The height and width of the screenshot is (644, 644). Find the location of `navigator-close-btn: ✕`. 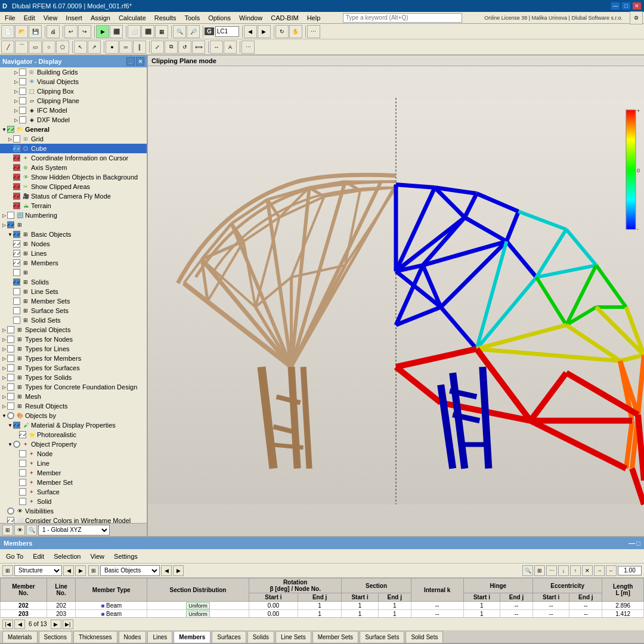

navigator-close-btn: ✕ is located at coordinates (140, 61).